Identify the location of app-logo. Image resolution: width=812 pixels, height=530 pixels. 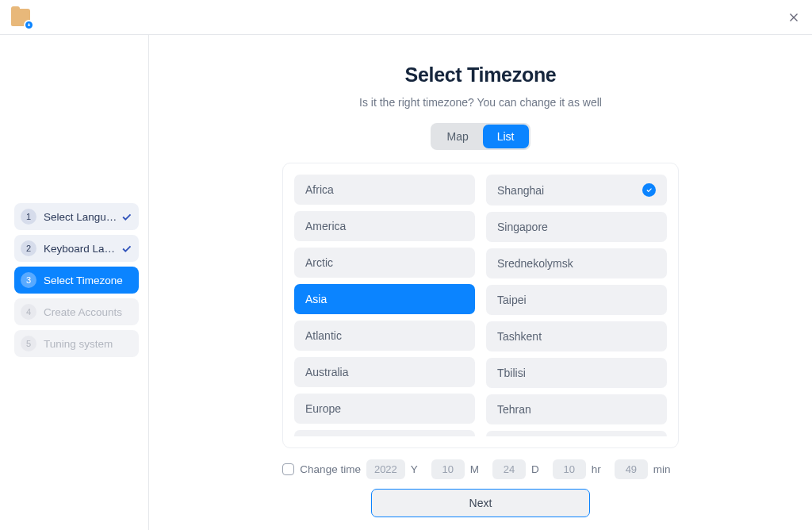
(21, 17).